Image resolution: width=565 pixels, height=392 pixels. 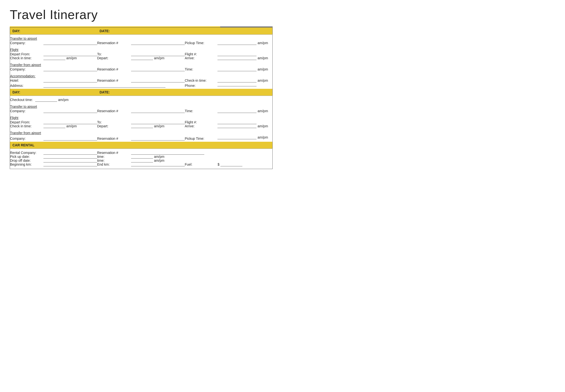 What do you see at coordinates (27, 161) in the screenshot?
I see `car-rental-dropoff-date-label: Drop off date:` at bounding box center [27, 161].